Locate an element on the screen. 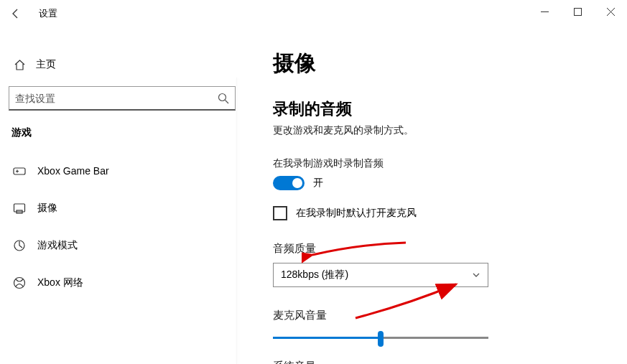 The image size is (627, 364). audio-quality-label: 音频质量 is located at coordinates (432, 248).